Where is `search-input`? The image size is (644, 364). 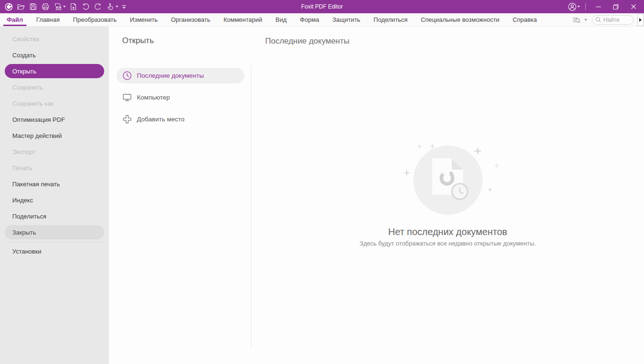
search-input is located at coordinates (617, 20).